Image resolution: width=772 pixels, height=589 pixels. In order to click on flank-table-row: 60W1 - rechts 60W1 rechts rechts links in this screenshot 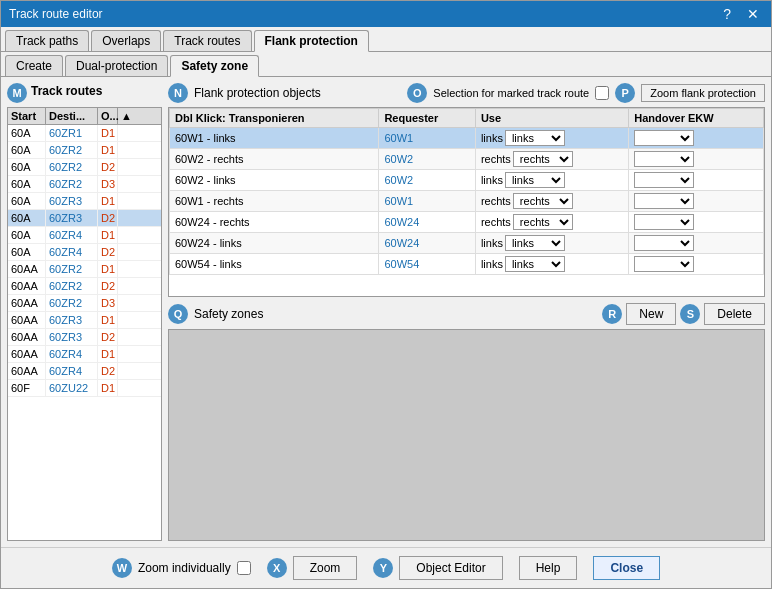, I will do `click(467, 202)`.